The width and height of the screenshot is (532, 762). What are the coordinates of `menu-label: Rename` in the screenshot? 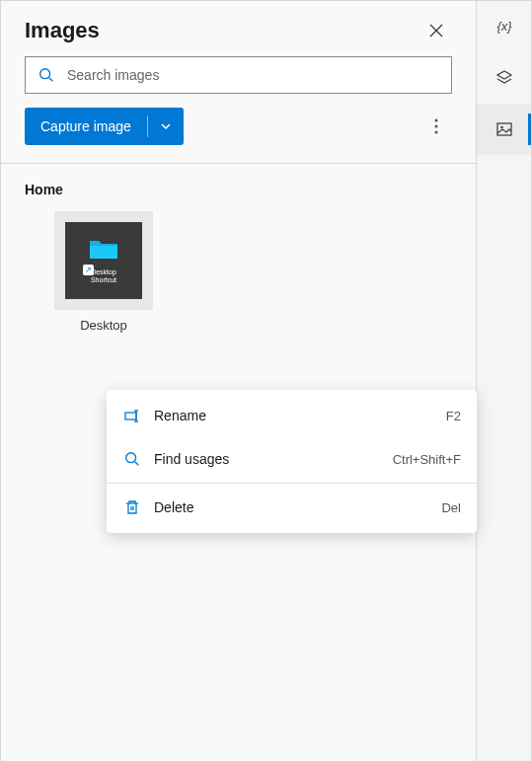 It's located at (294, 416).